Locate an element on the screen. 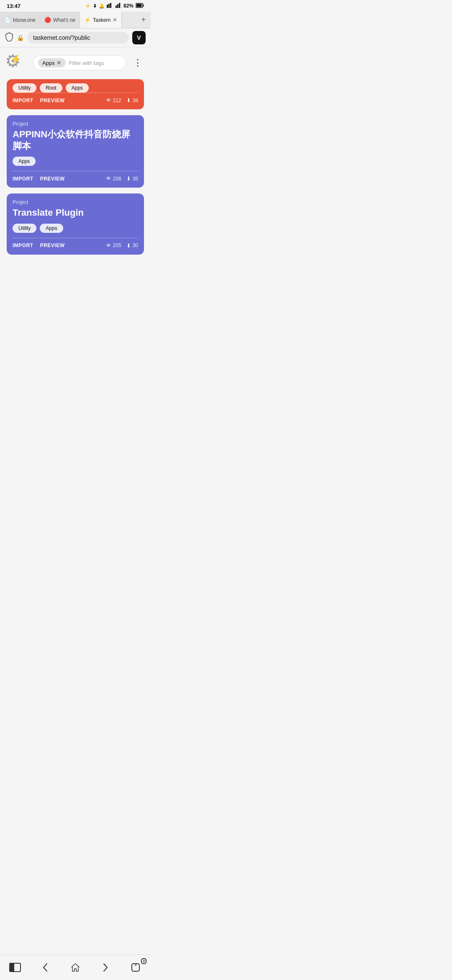 The image size is (452, 980). partial-views-count: 212 is located at coordinates (117, 101).